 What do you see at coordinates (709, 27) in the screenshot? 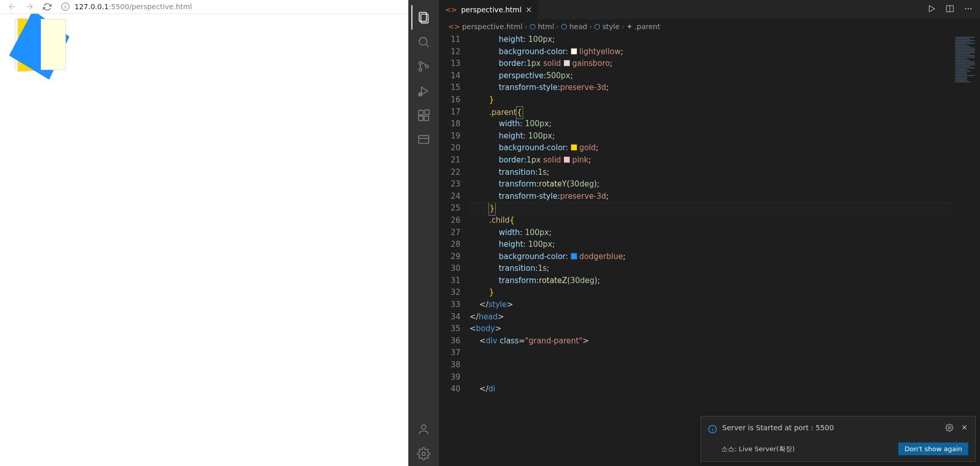
I see `breadcrumb: <> perspective.html › ⬡ html › ⬡ head › …` at bounding box center [709, 27].